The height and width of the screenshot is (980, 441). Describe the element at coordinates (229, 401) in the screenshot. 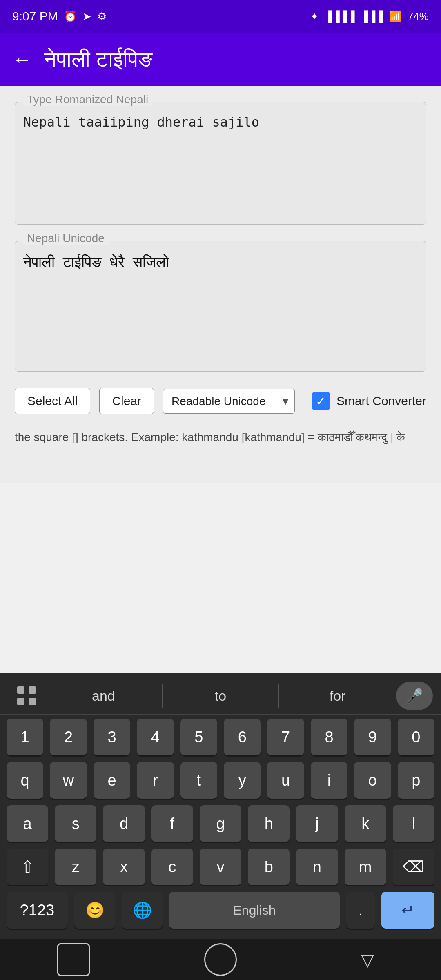

I see `unicode-mode-dropdown: Readable Unicode Traditional Unicode` at that location.